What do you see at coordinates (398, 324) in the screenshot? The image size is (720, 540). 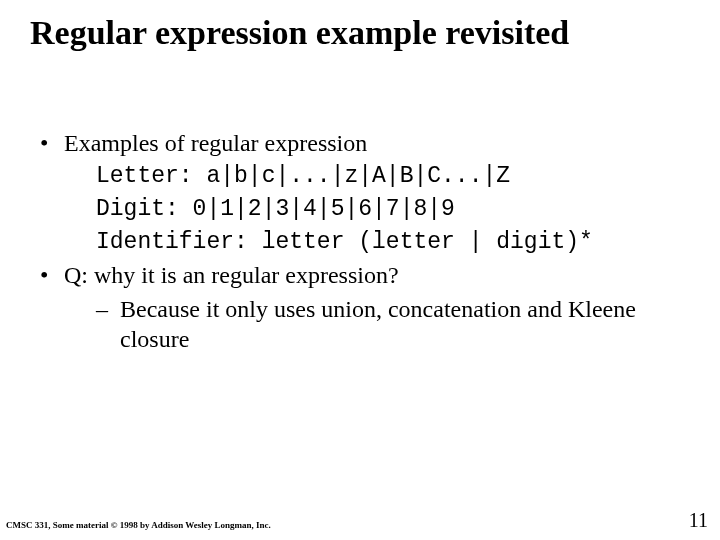 I see `sub-bullet-item: – Because it only uses union, concatenat…` at bounding box center [398, 324].